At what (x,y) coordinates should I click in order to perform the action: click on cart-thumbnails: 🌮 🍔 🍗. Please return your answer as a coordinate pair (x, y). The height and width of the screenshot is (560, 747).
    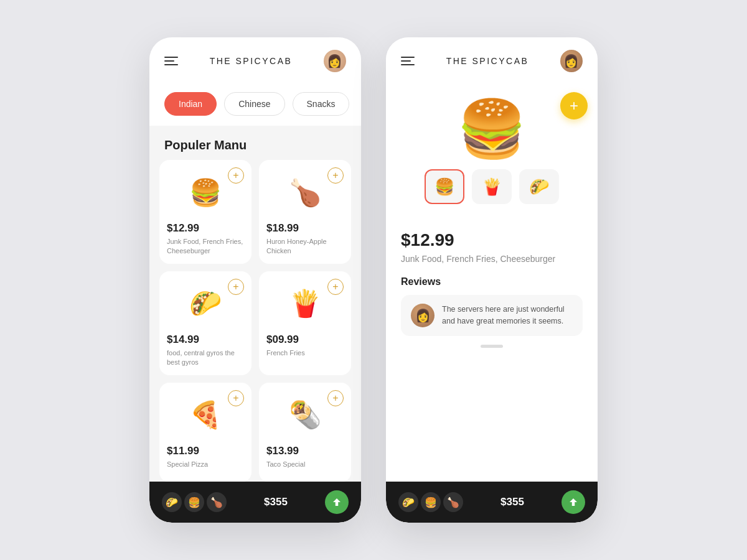
    Looking at the image, I should click on (194, 502).